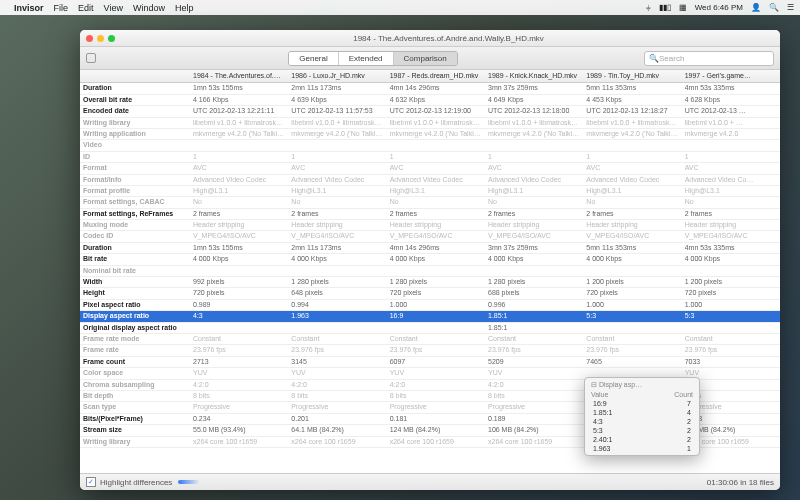 This screenshot has height=500, width=800. I want to click on row-header: Original display aspect ratio, so click(135, 328).